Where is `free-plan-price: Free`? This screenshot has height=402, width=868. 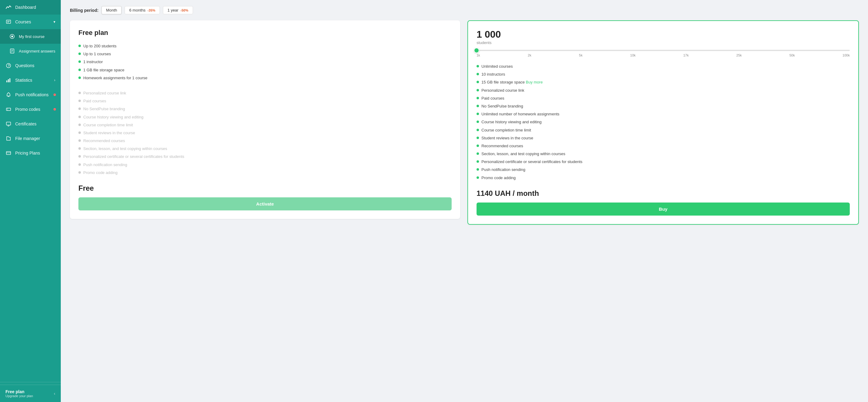
free-plan-price: Free is located at coordinates (265, 188).